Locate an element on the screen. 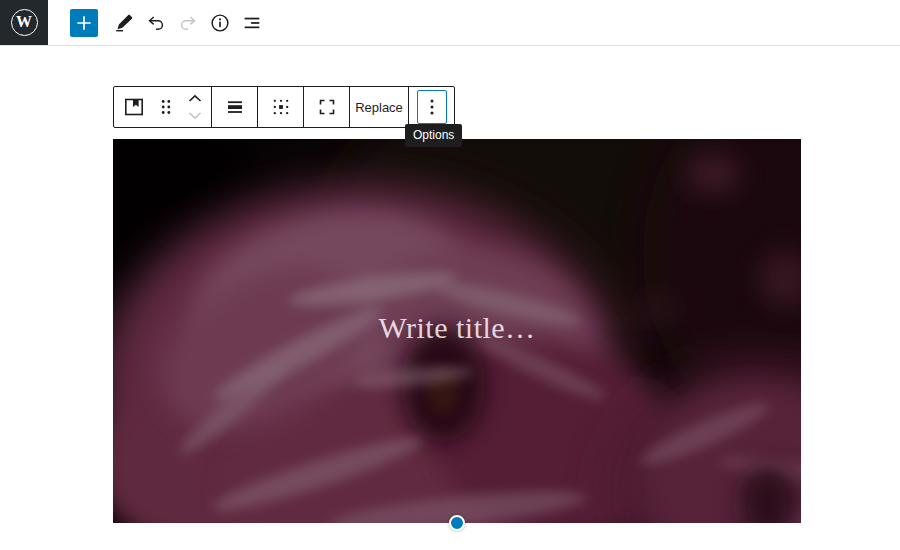 This screenshot has width=900, height=550. chevron-up-icon is located at coordinates (195, 98).